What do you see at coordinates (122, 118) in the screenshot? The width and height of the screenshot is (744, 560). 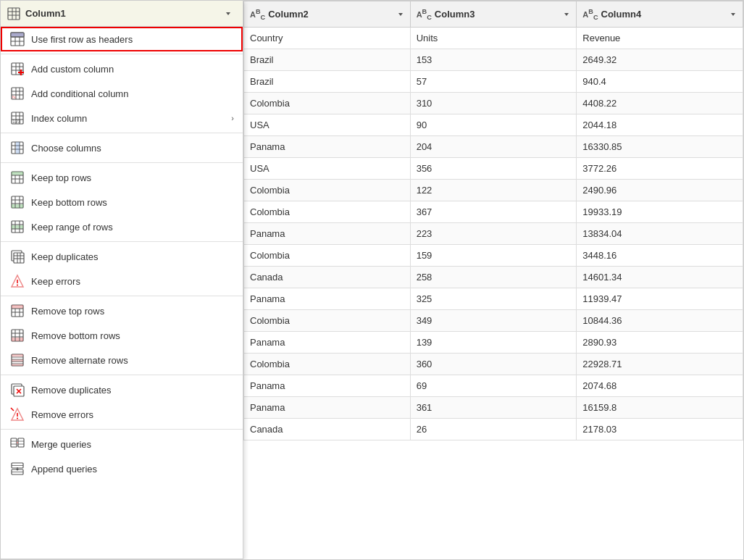 I see `menu-item-index-column: 123 Index column›` at bounding box center [122, 118].